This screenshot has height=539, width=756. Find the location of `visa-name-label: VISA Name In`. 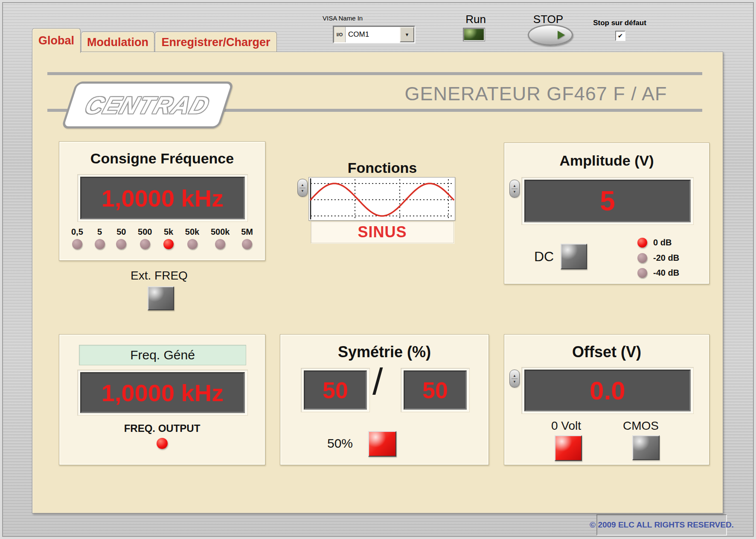

visa-name-label: VISA Name In is located at coordinates (343, 18).